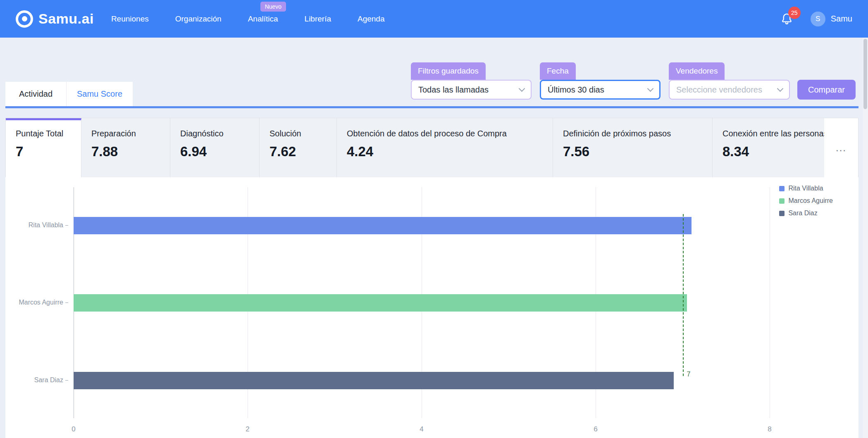 This screenshot has height=438, width=868. Describe the element at coordinates (66, 19) in the screenshot. I see `brand-name: Samu.ai` at that location.